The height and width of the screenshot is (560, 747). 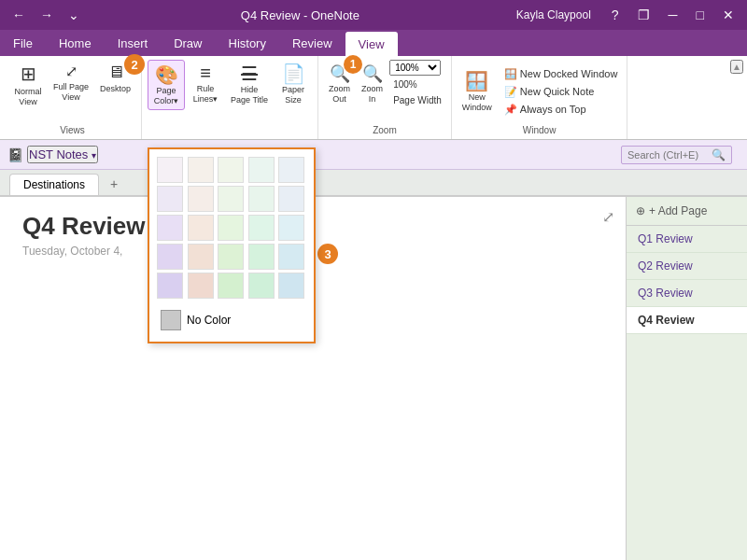 I want to click on add-page-button: ⊕ + Add Page, so click(x=687, y=211).